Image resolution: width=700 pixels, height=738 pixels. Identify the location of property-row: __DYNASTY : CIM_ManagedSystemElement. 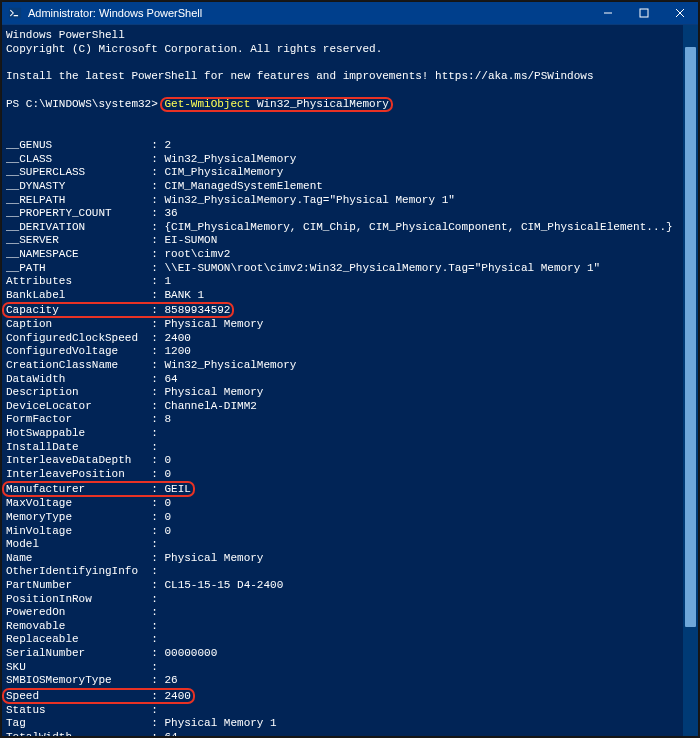
(350, 187).